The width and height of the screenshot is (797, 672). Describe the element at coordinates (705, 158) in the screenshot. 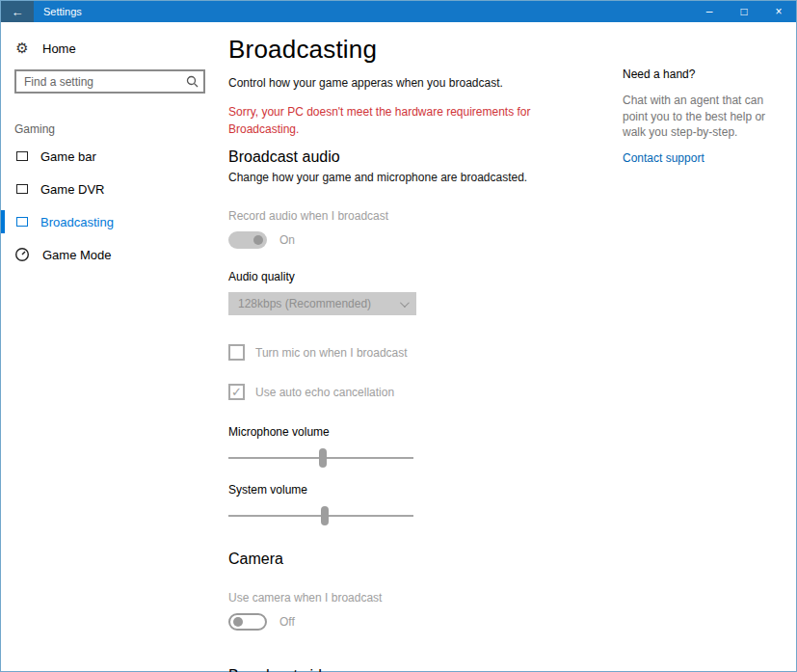

I see `contact-support-link: Contact support` at that location.